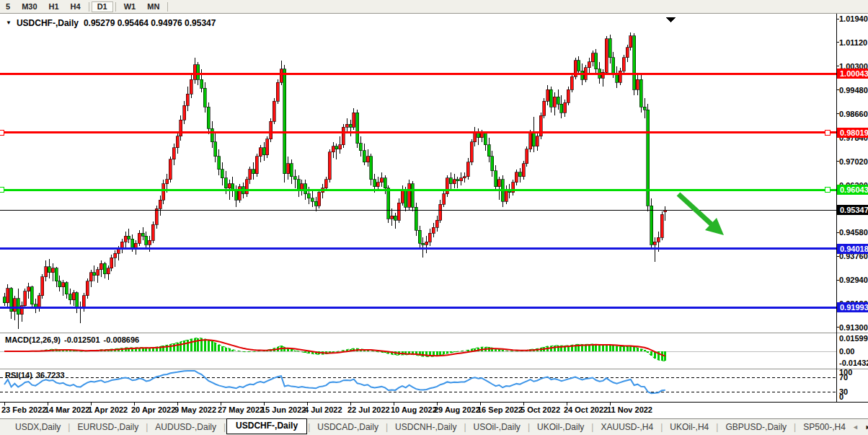 This screenshot has width=868, height=435. Describe the element at coordinates (48, 23) in the screenshot. I see `symbol-timeframe-label: USDCHF-,Daily` at that location.